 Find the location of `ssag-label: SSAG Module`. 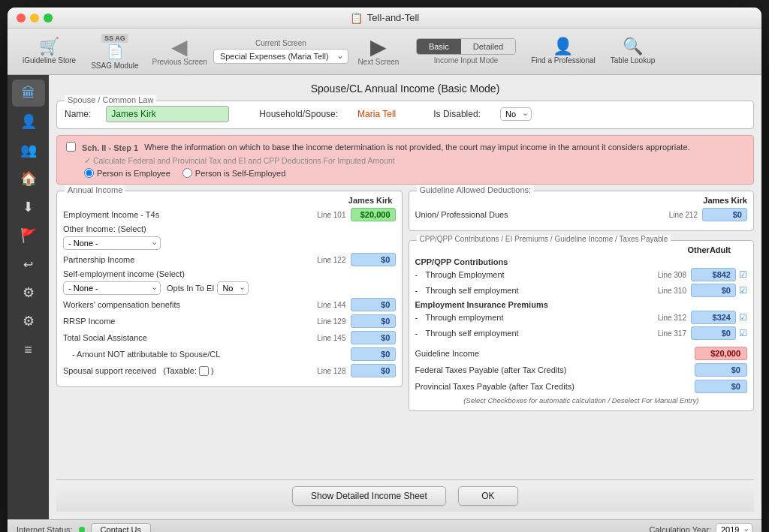

ssag-label: SSAG Module is located at coordinates (114, 66).